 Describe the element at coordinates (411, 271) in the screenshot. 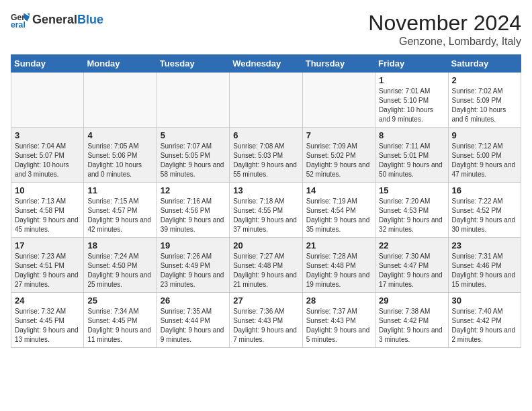

I see `day-info: Sunrise: 7:30 AM Sunset: 4:47 PM Dayligh…` at that location.